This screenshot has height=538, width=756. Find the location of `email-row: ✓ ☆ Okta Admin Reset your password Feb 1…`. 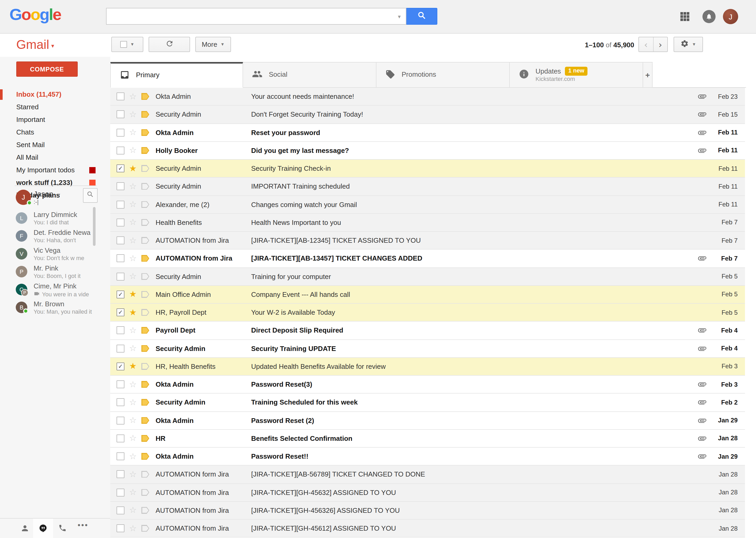

email-row: ✓ ☆ Okta Admin Reset your password Feb 1… is located at coordinates (428, 133).